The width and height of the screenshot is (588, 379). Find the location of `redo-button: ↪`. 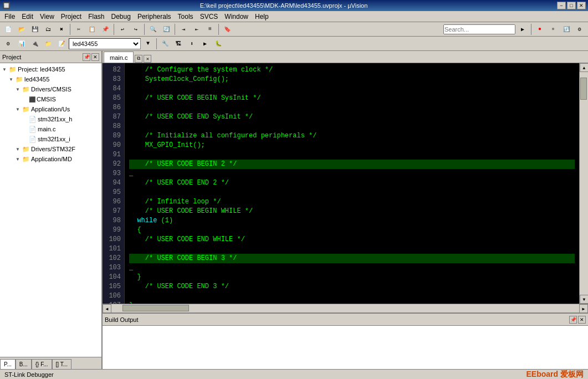

redo-button: ↪ is located at coordinates (136, 29).